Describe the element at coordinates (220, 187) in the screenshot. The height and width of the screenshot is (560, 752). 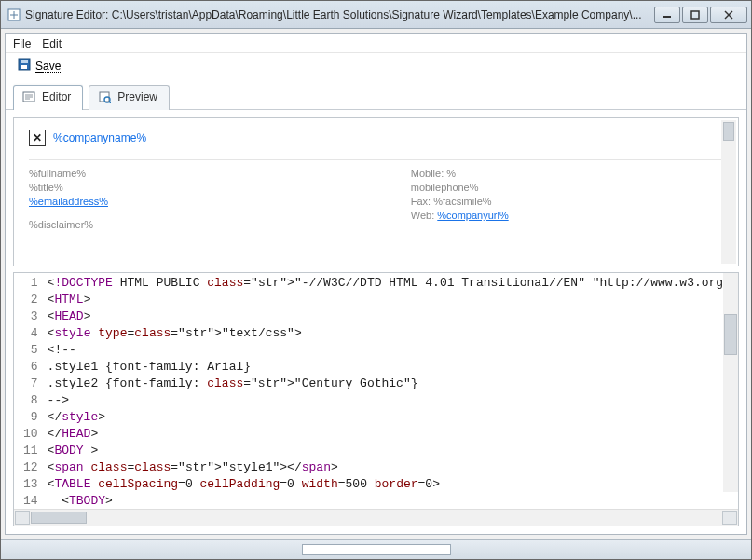
I see `title-placeholder: %title%` at that location.